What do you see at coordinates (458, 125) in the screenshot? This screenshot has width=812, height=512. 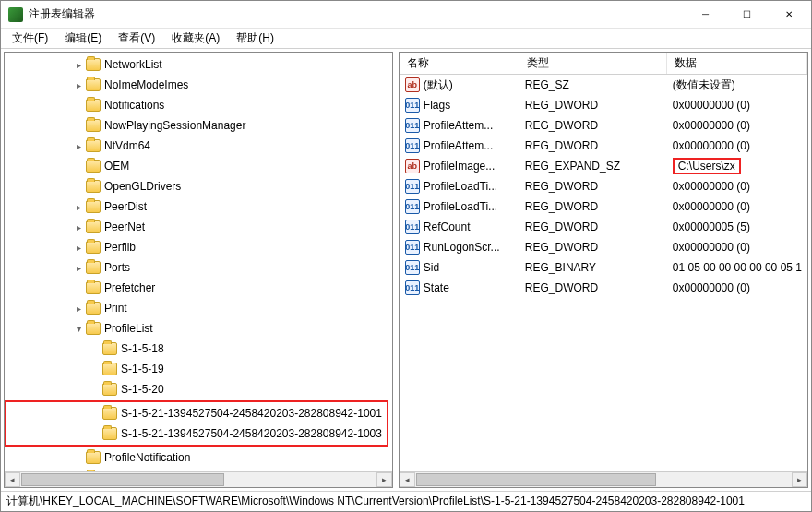 I see `value-name: ProfileAttem...` at bounding box center [458, 125].